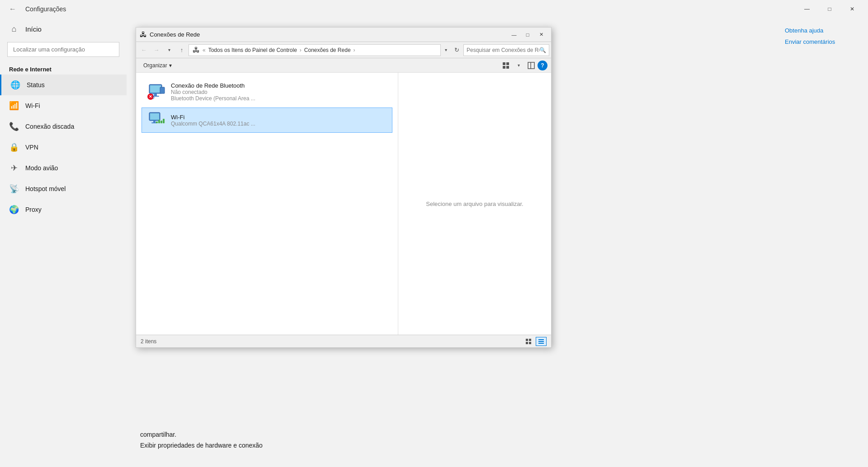  I want to click on home-icon: ⌂, so click(14, 29).